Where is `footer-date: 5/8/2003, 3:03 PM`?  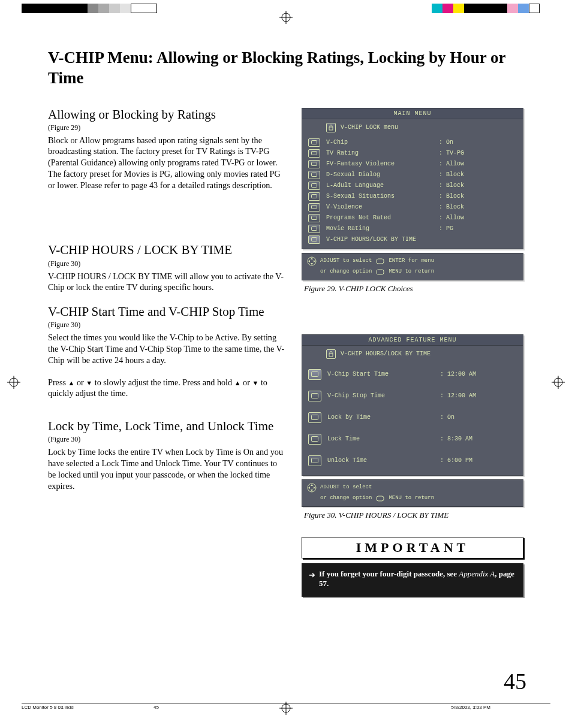 footer-date: 5/8/2003, 3:03 PM is located at coordinates (501, 707).